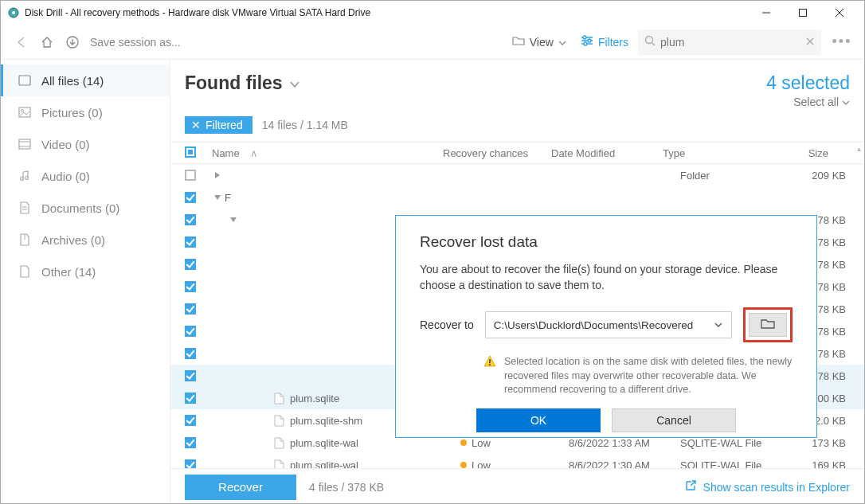 Image resolution: width=865 pixels, height=504 pixels. What do you see at coordinates (538, 420) in the screenshot?
I see `ok-button: OK` at bounding box center [538, 420].